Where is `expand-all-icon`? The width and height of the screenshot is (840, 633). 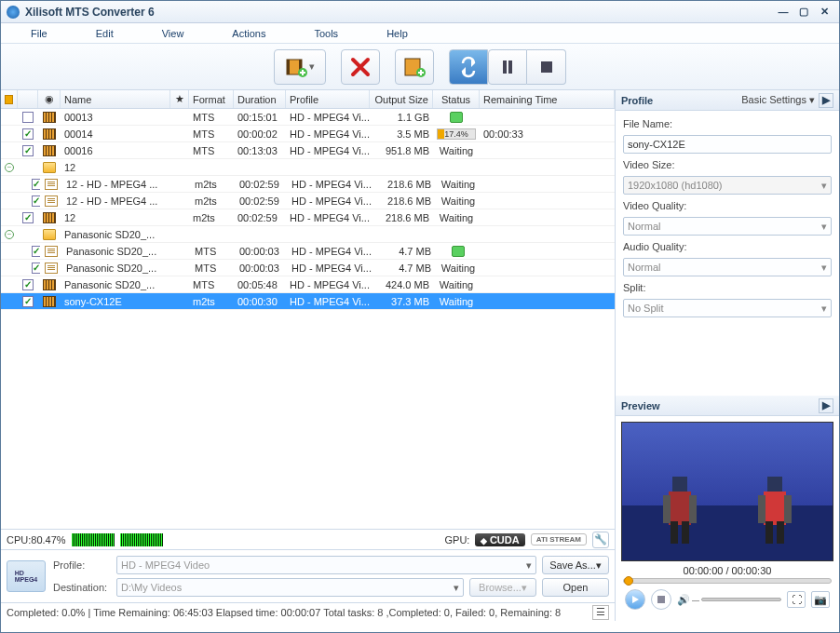 expand-all-icon is located at coordinates (9, 100).